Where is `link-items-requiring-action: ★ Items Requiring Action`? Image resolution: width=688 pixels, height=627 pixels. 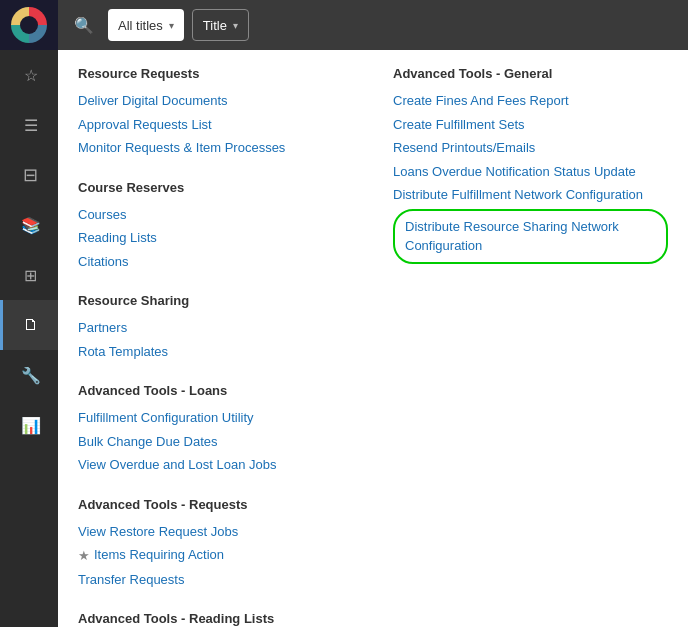
link-items-requiring-action: ★ Items Requiring Action is located at coordinates (216, 556).